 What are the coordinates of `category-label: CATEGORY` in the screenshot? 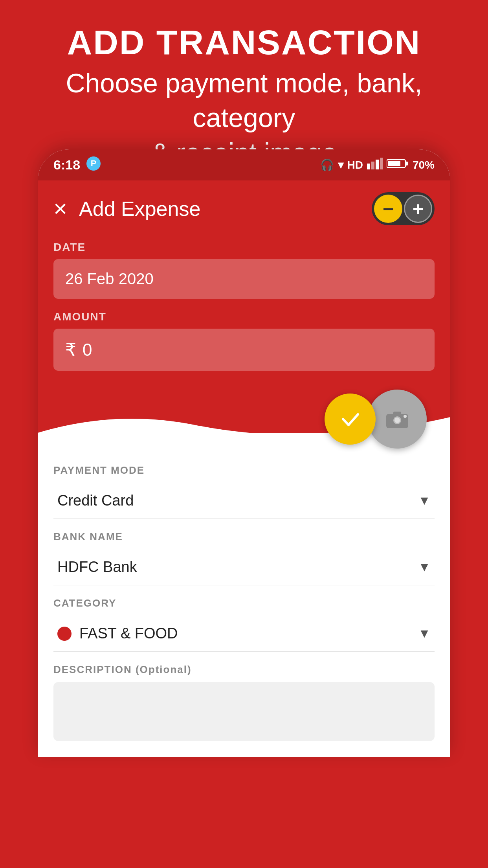 It's located at (244, 603).